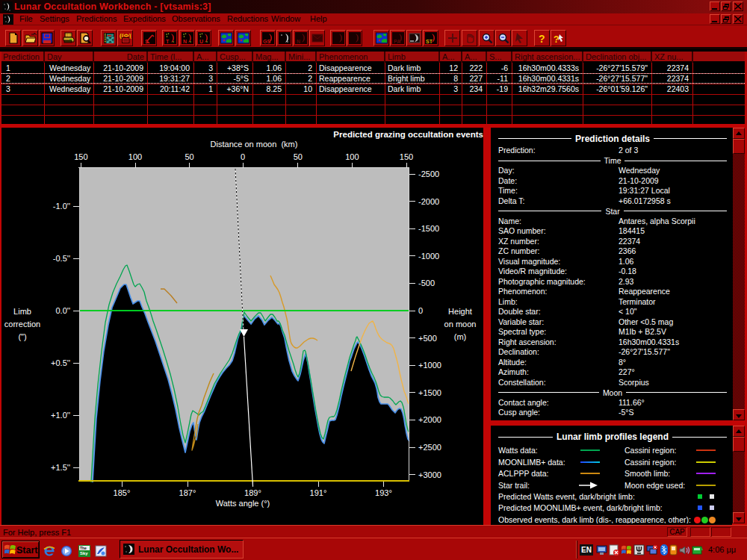 This screenshot has height=560, width=747. I want to click on svg-text: 189°, so click(252, 493).